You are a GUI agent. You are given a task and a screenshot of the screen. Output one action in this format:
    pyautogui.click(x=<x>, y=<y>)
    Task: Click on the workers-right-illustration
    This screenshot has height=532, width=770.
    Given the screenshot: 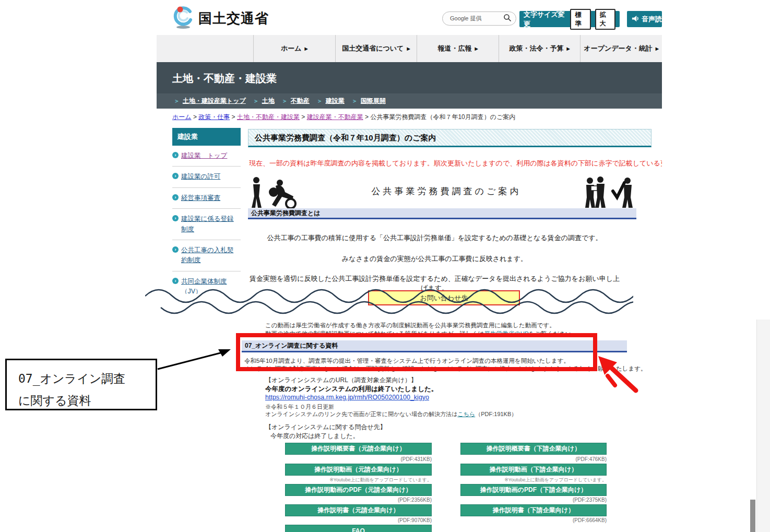 What is the action you would take?
    pyautogui.click(x=610, y=194)
    